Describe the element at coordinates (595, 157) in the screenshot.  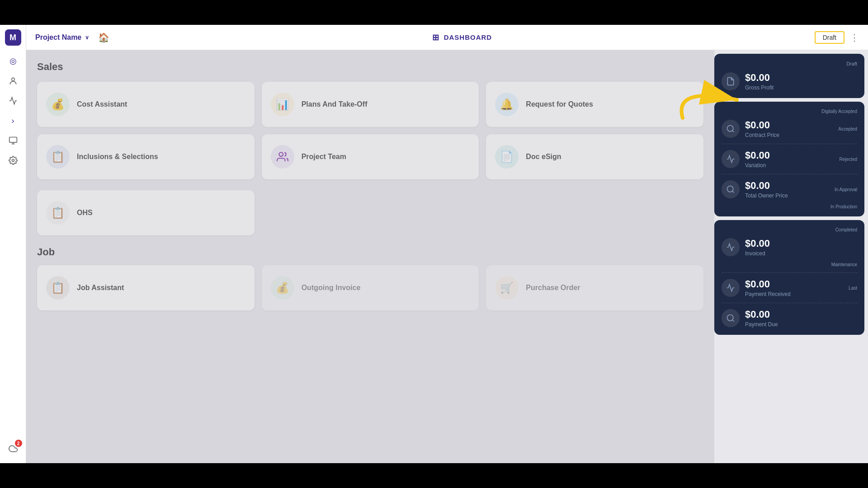
I see `card-doc-esign: 📄 Doc eSign` at that location.